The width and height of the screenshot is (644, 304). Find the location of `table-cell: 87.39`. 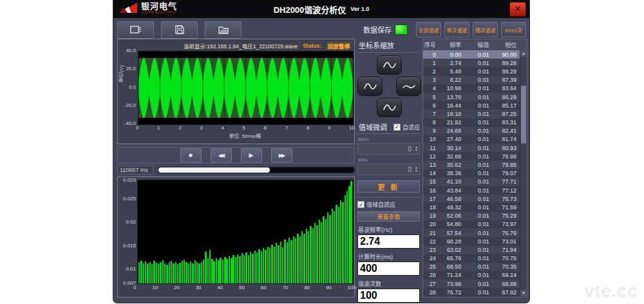

table-cell: 87.39 is located at coordinates (507, 80).